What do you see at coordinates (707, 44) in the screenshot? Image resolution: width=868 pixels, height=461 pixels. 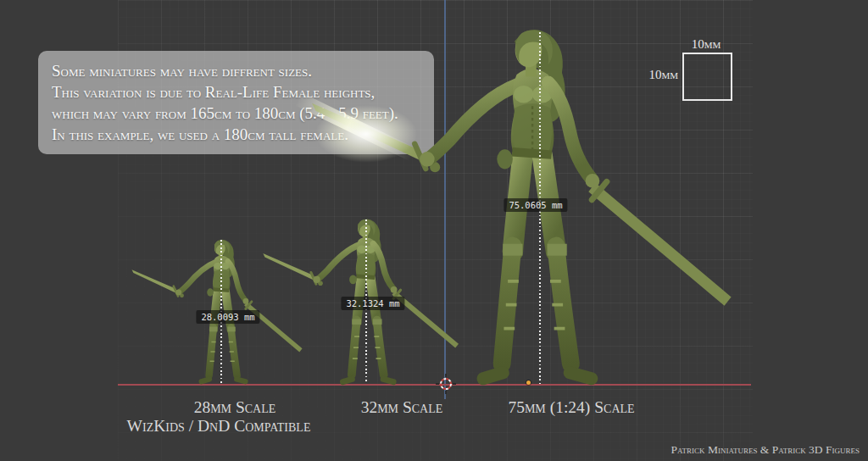 I see `reference-square-top-label: 10mm` at bounding box center [707, 44].